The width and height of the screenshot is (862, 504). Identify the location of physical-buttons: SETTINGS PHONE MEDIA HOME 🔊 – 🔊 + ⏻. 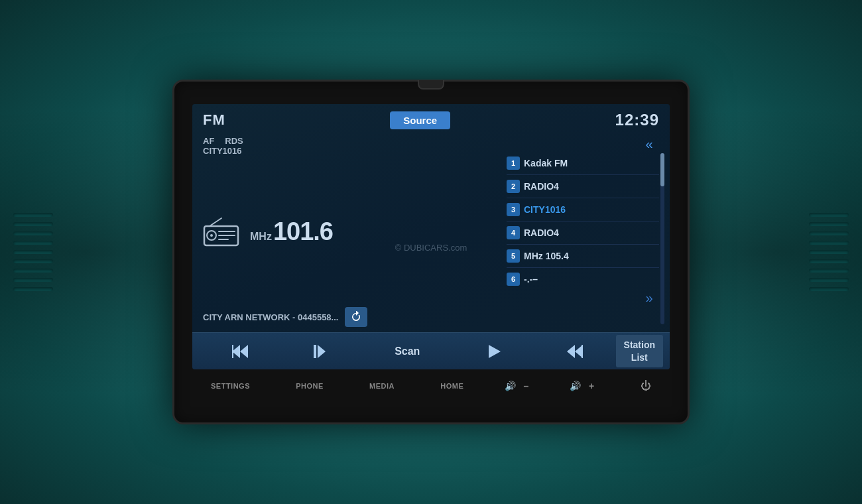
(431, 385).